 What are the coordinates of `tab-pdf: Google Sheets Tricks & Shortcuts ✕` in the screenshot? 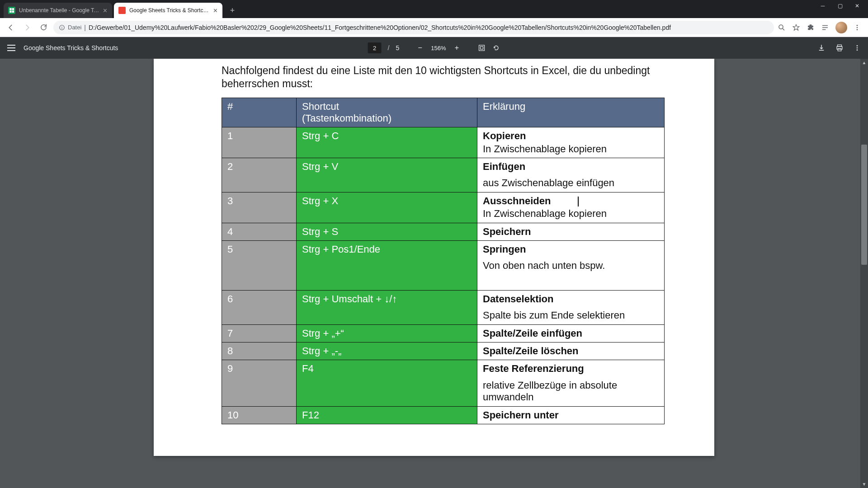 It's located at (168, 10).